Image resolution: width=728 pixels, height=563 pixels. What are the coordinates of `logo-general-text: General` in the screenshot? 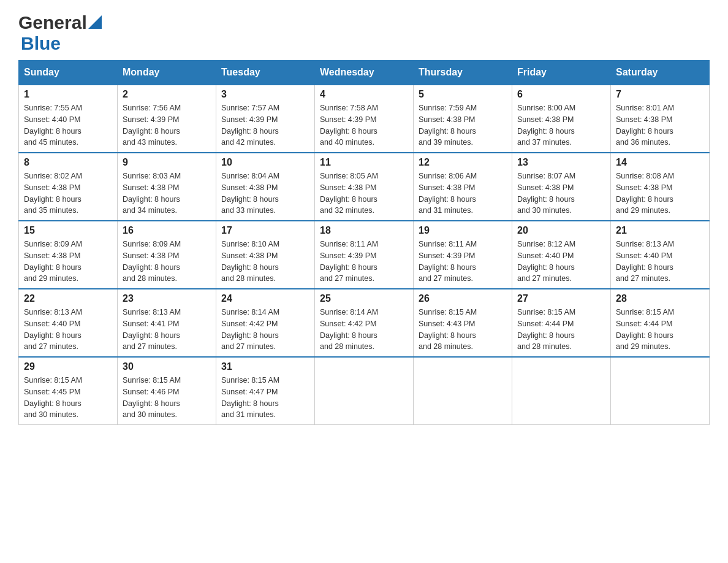 It's located at (53, 23).